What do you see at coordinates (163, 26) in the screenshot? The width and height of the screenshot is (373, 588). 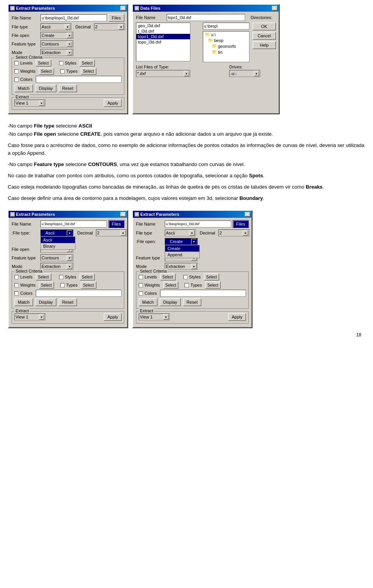 I see `file-item-1: geo_l3d.dxf` at bounding box center [163, 26].